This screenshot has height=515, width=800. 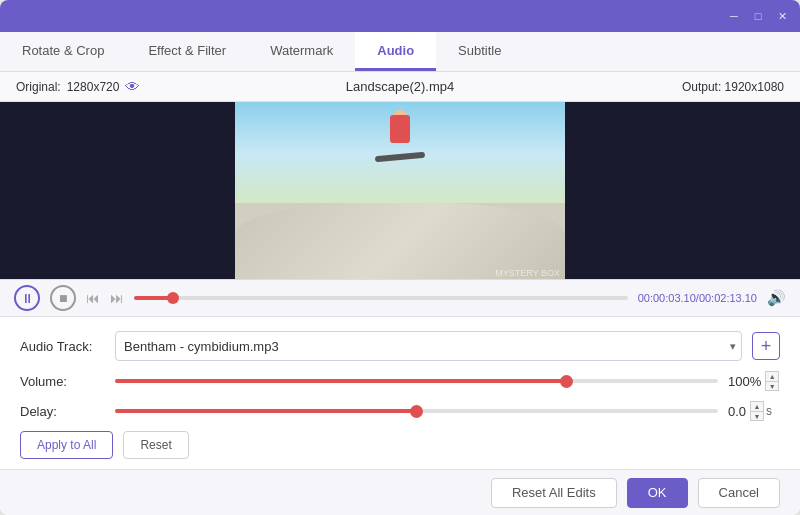 I want to click on add-audio-button: +, so click(x=766, y=346).